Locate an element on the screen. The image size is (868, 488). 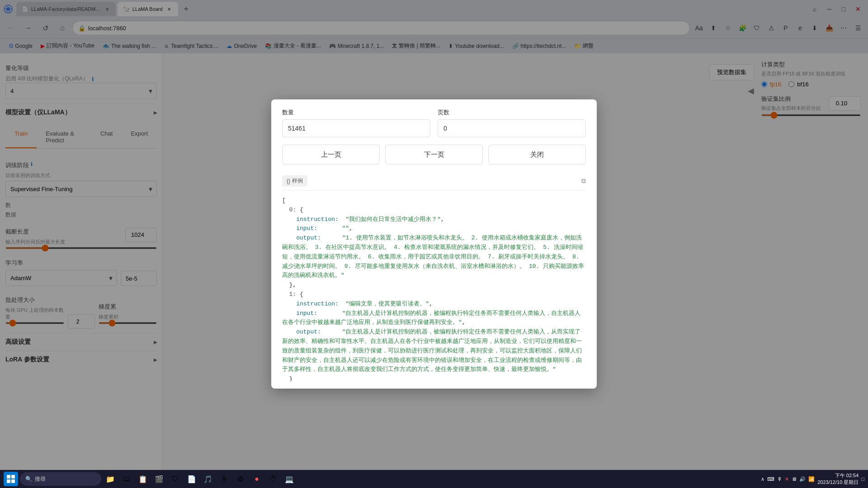
taskbar-date-display: 2023/12/10 星期日 is located at coordinates (838, 483).